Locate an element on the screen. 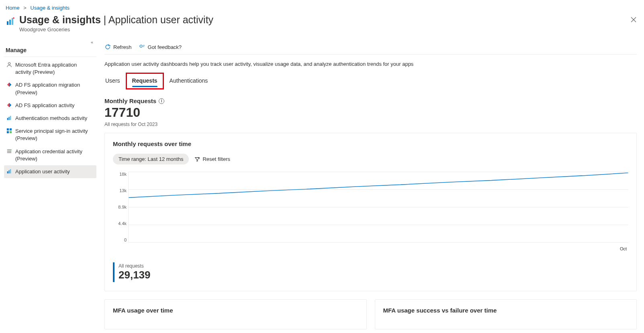 Image resolution: width=644 pixels, height=333 pixels. sidebar-item-auth-methods: Authentication methods activity is located at coordinates (50, 118).